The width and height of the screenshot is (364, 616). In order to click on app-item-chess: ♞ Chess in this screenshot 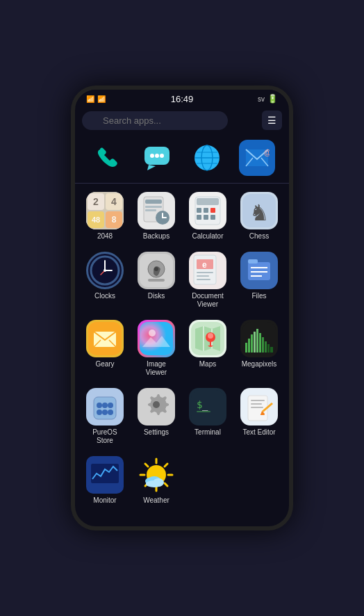, I will do `click(259, 216)`.